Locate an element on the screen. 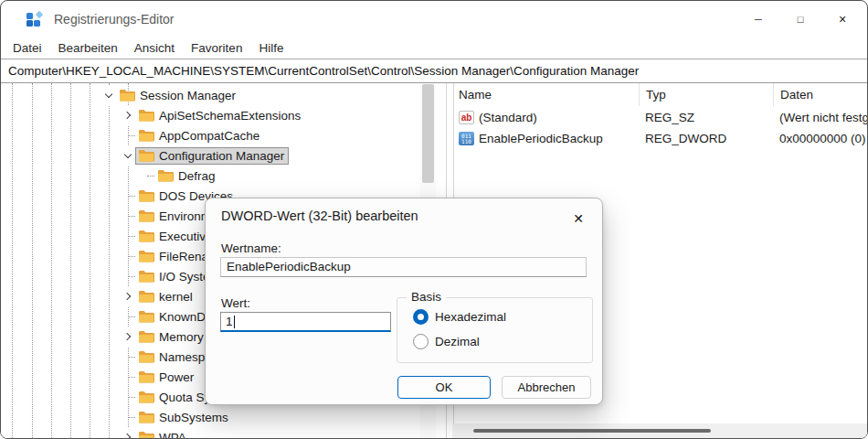  value-type: REG_SZ is located at coordinates (705, 117).